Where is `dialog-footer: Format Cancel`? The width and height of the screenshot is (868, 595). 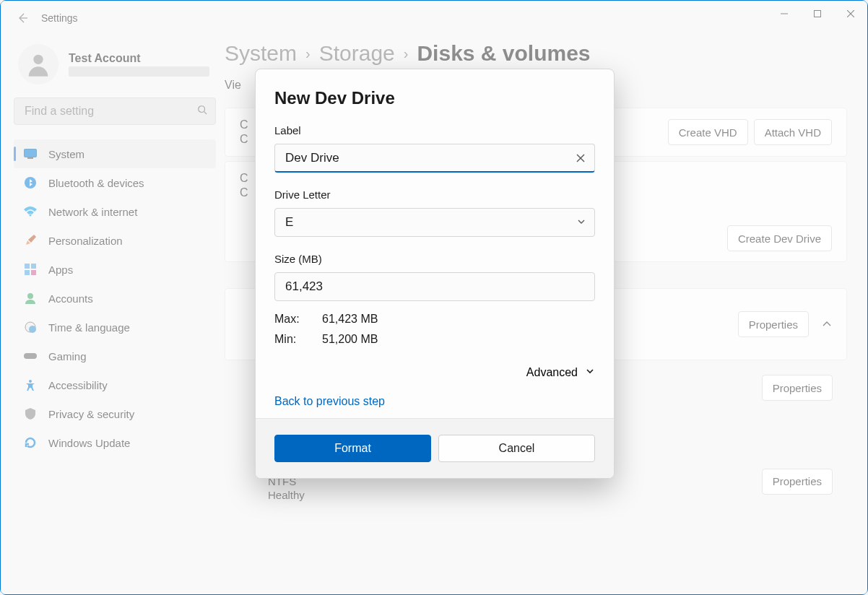 dialog-footer: Format Cancel is located at coordinates (435, 448).